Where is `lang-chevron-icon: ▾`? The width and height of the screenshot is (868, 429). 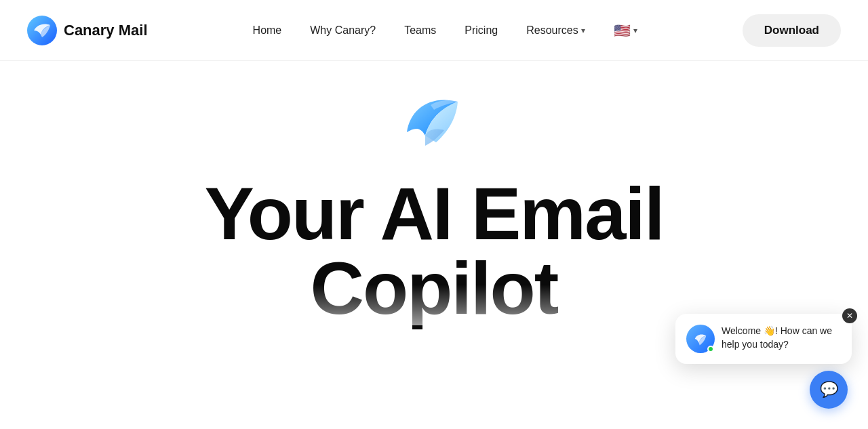
lang-chevron-icon: ▾ is located at coordinates (635, 30).